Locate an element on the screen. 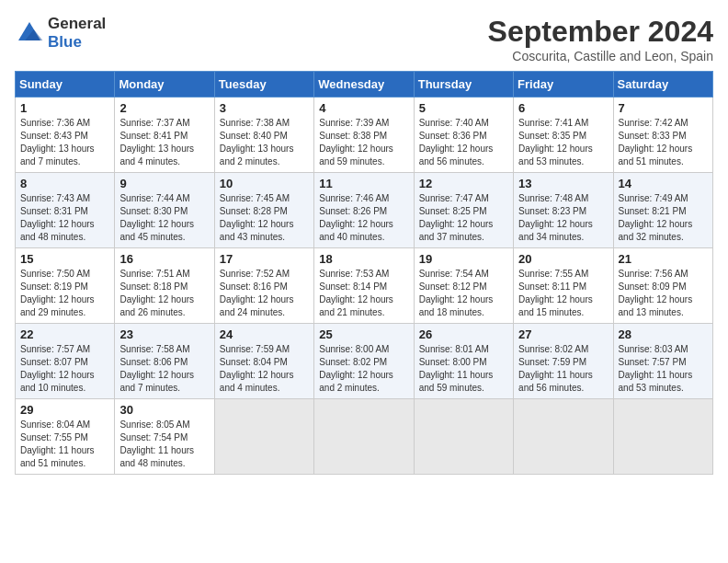 This screenshot has height=563, width=728. calendar-day-cell: 5Sunrise: 7:40 AM Sunset: 8:36 PM Daylig… is located at coordinates (463, 135).